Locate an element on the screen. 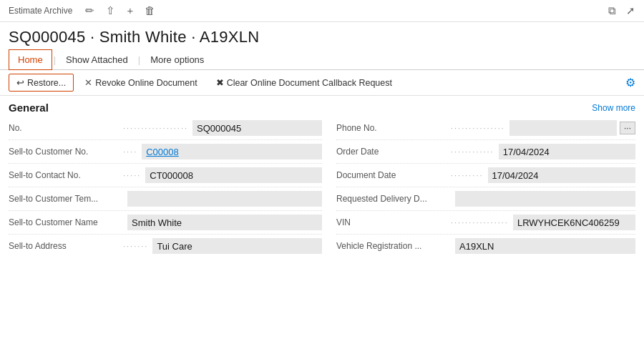  top-bar-icons: ✏ ⇧ + 🗑 is located at coordinates (120, 11).